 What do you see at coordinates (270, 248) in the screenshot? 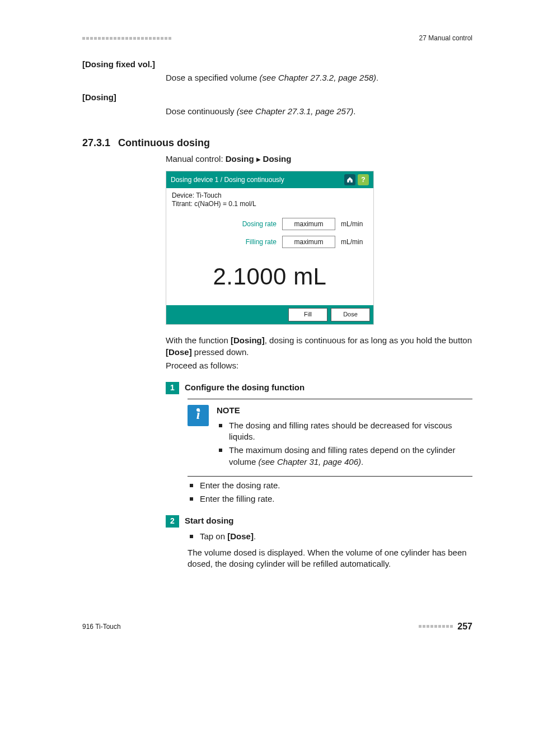
I see `device-screenshot: Dosing device 1 / Dosing continuously ? …` at bounding box center [270, 248].